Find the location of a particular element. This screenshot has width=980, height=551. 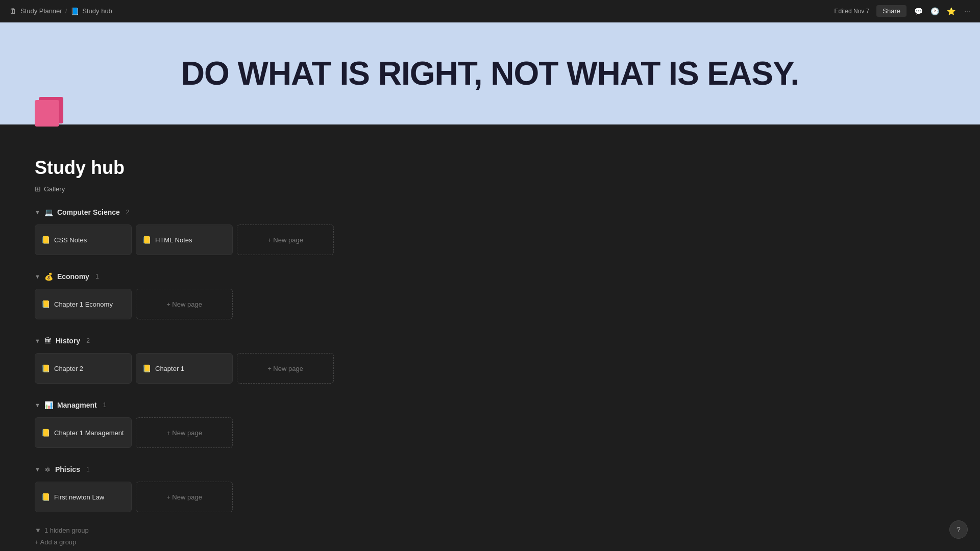

add-group-button: + Add a group is located at coordinates (357, 542).